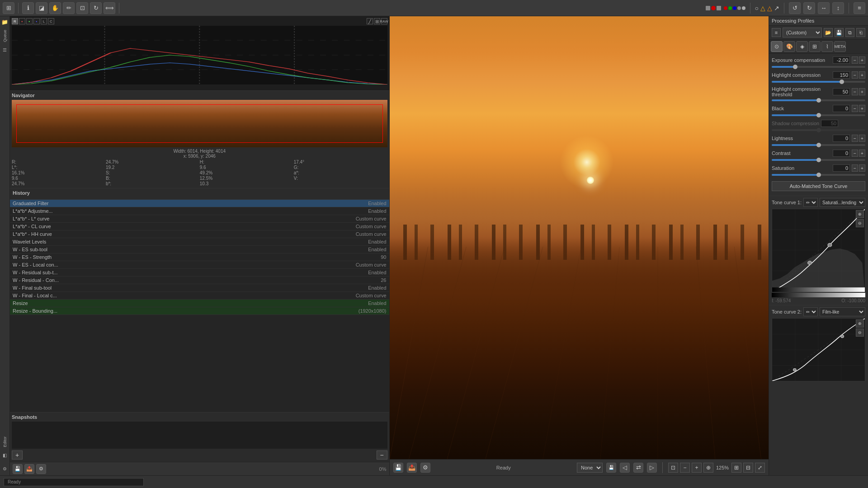  Describe the element at coordinates (839, 33) in the screenshot. I see `prof-save-btn: 💾` at that location.